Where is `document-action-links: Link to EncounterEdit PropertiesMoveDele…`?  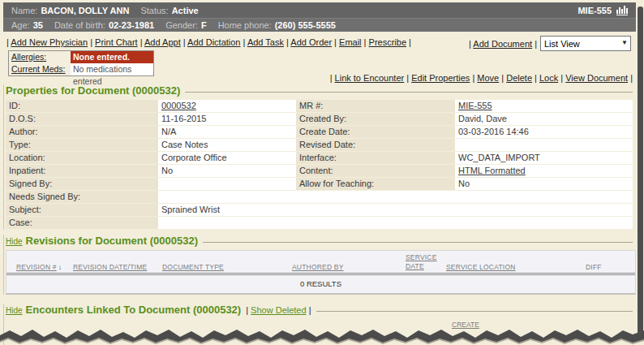
document-action-links: Link to EncounterEdit PropertiesMoveDele… is located at coordinates (482, 78).